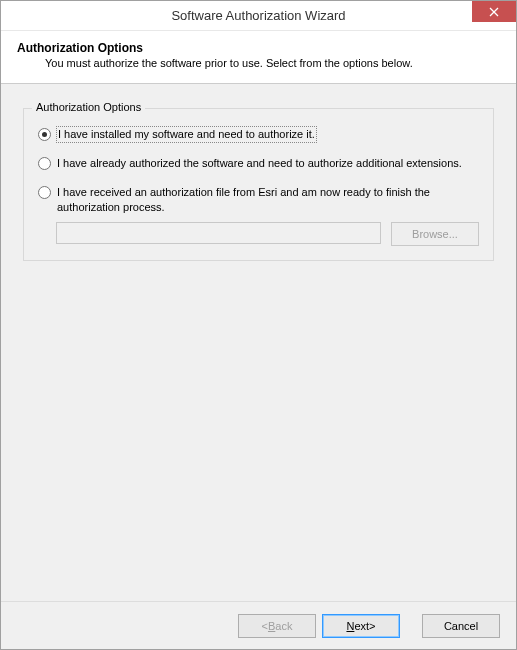 This screenshot has width=517, height=650. I want to click on radio-label: I have already authorized the software a…, so click(260, 164).